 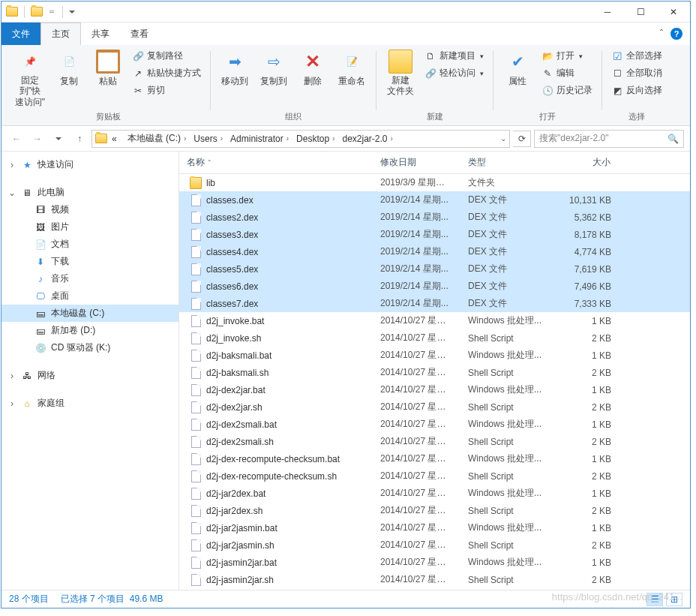 What do you see at coordinates (90, 296) in the screenshot?
I see `nav-desktop: 🖵桌面` at bounding box center [90, 296].